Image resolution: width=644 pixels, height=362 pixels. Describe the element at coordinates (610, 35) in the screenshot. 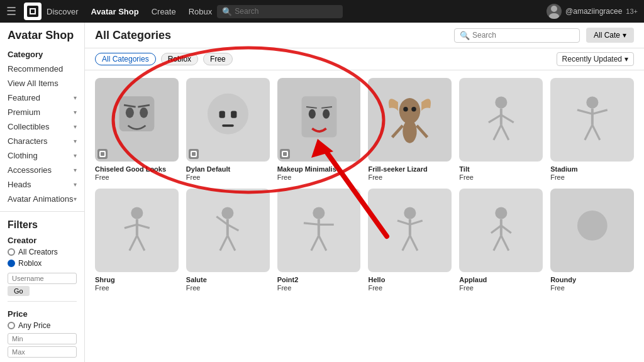

I see `all-categories-button: All Cate ▾` at that location.